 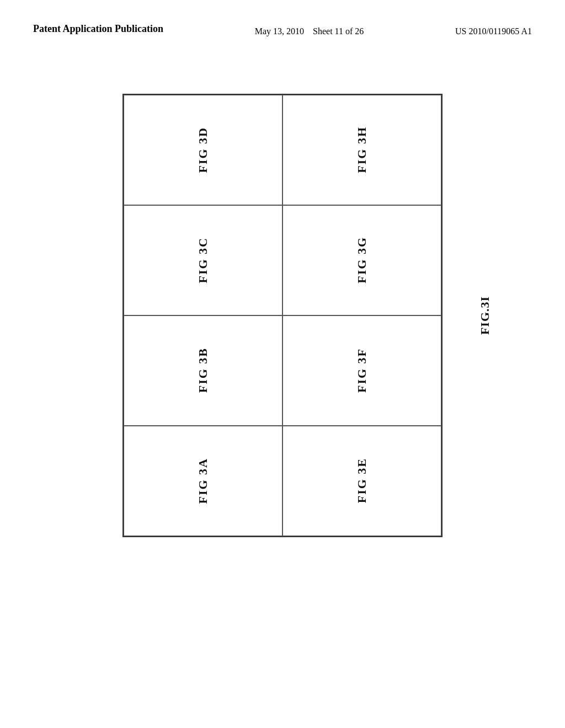 I want to click on fig3h-label: FIG 3H, so click(x=362, y=150).